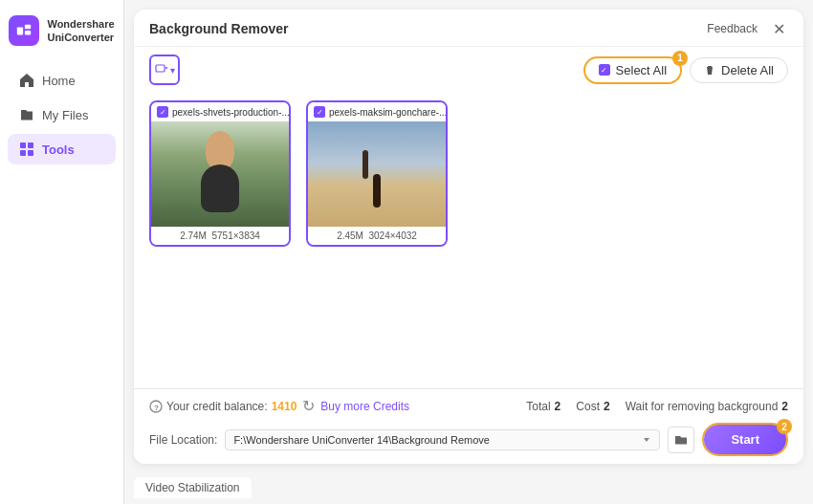  Describe the element at coordinates (156, 406) in the screenshot. I see `help-icon: ?` at that location.